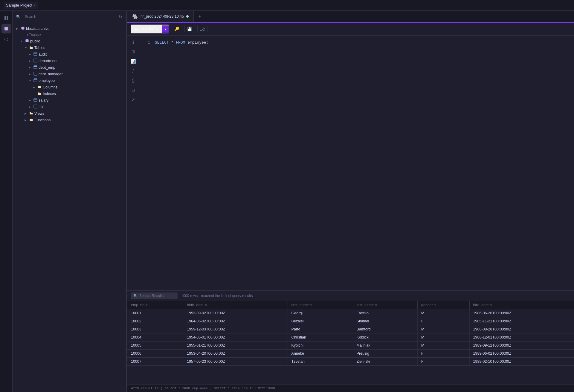 The height and width of the screenshot is (392, 574). What do you see at coordinates (161, 16) in the screenshot?
I see `query-tab: 🐘 hr_prod 2024-08-23 10:45` at bounding box center [161, 16].